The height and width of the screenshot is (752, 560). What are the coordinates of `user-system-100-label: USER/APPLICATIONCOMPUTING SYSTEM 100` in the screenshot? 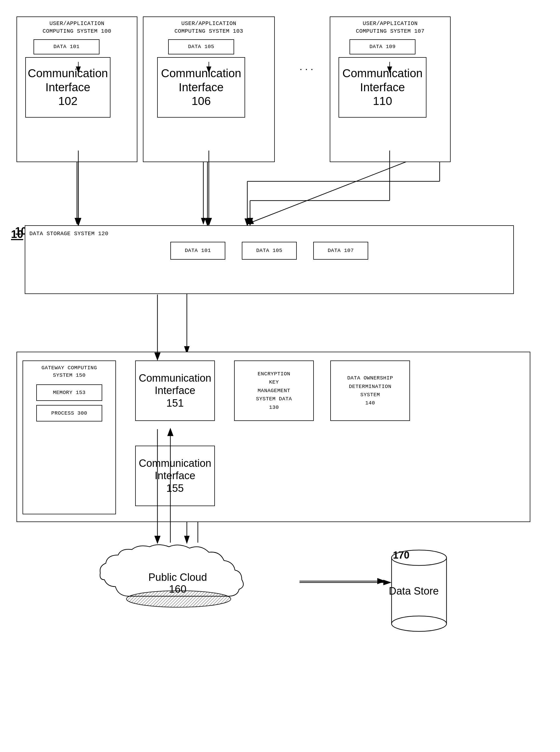 It's located at (77, 27).